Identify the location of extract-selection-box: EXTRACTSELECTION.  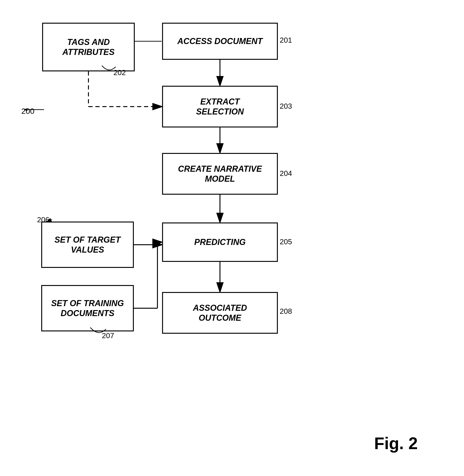
(220, 107).